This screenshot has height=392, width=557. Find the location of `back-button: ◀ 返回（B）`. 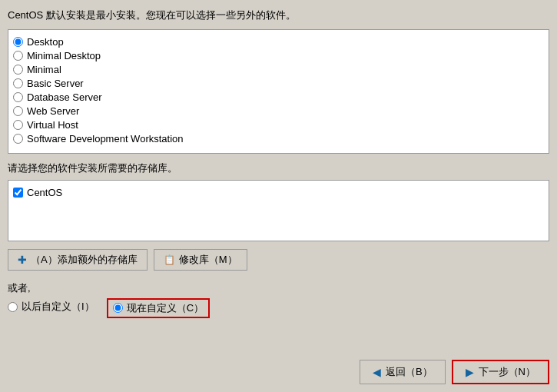

back-button: ◀ 返回（B） is located at coordinates (403, 372).